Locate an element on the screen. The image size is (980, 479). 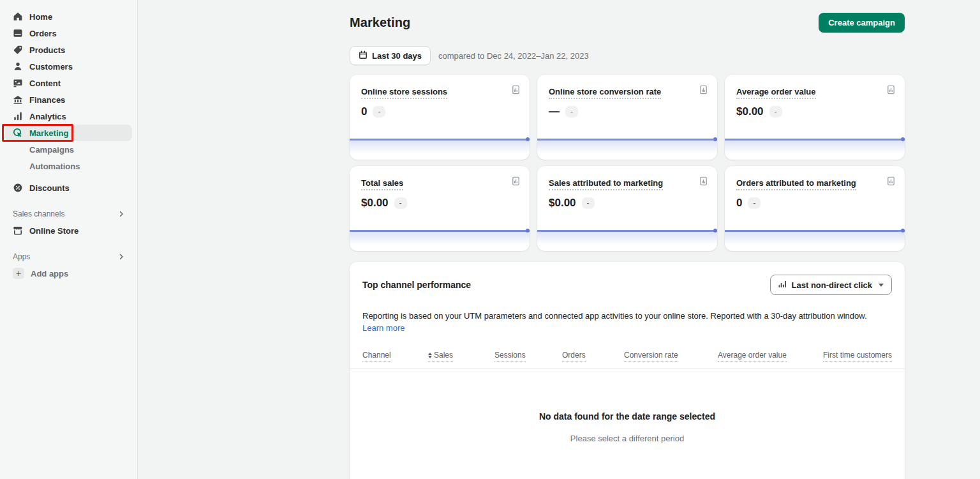
sidebar-item-products: Products is located at coordinates (69, 50).